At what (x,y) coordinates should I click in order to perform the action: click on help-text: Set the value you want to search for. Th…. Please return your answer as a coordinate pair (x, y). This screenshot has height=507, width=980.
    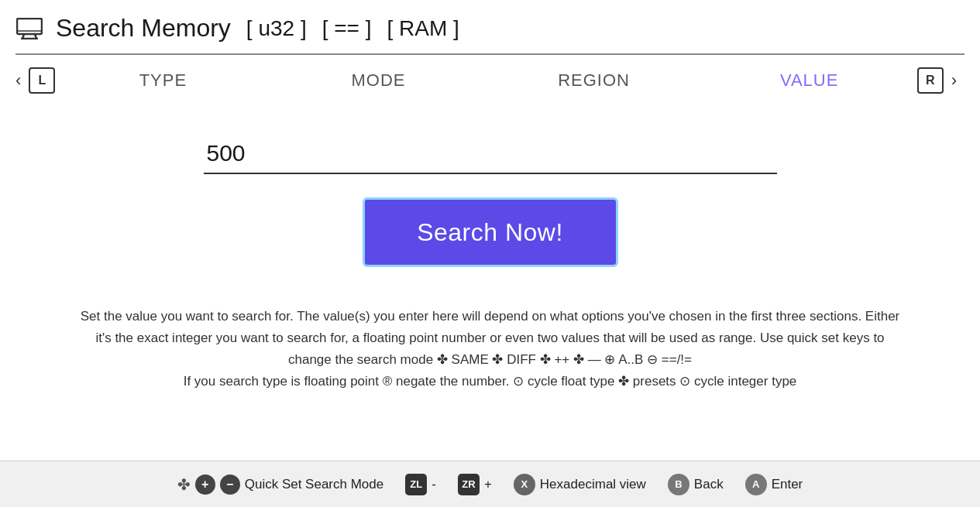
    Looking at the image, I should click on (490, 349).